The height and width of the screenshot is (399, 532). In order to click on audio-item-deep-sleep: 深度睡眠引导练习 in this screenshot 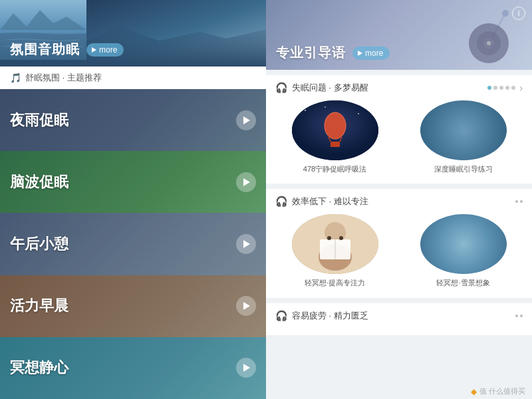, I will do `click(463, 137)`.